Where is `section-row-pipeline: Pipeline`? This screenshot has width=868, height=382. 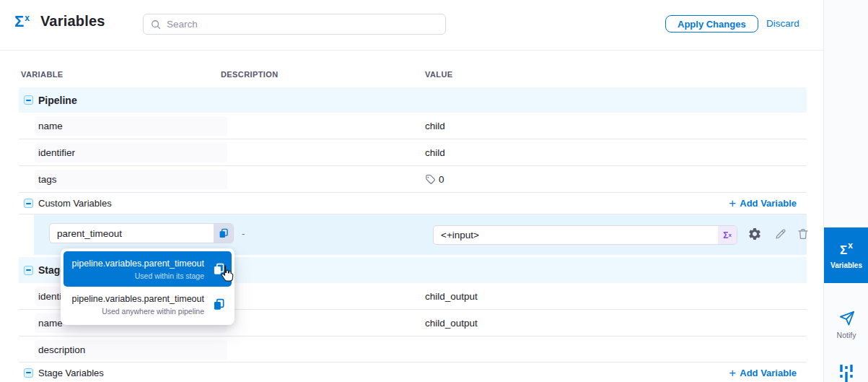 section-row-pipeline: Pipeline is located at coordinates (413, 100).